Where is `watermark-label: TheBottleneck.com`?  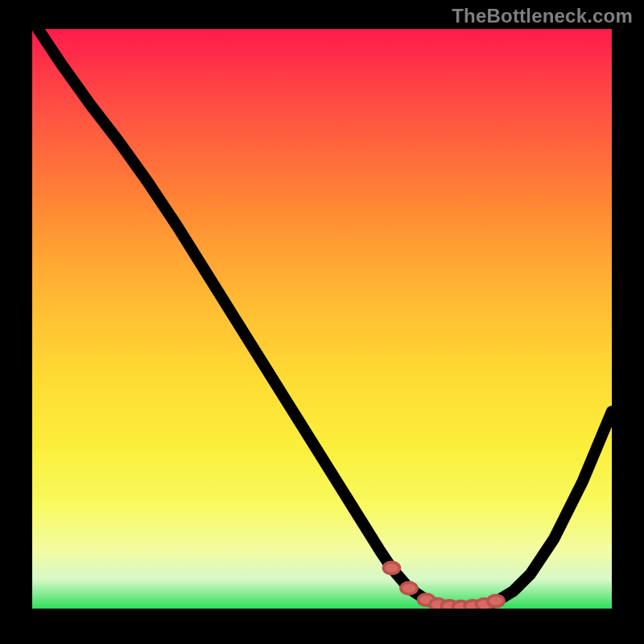 watermark-label: TheBottleneck.com is located at coordinates (543, 16).